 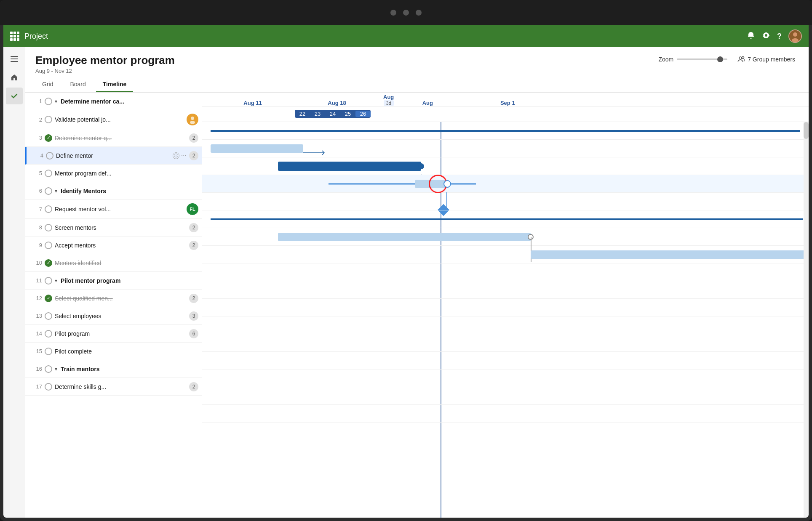 I want to click on sidebar-check-button, so click(x=14, y=96).